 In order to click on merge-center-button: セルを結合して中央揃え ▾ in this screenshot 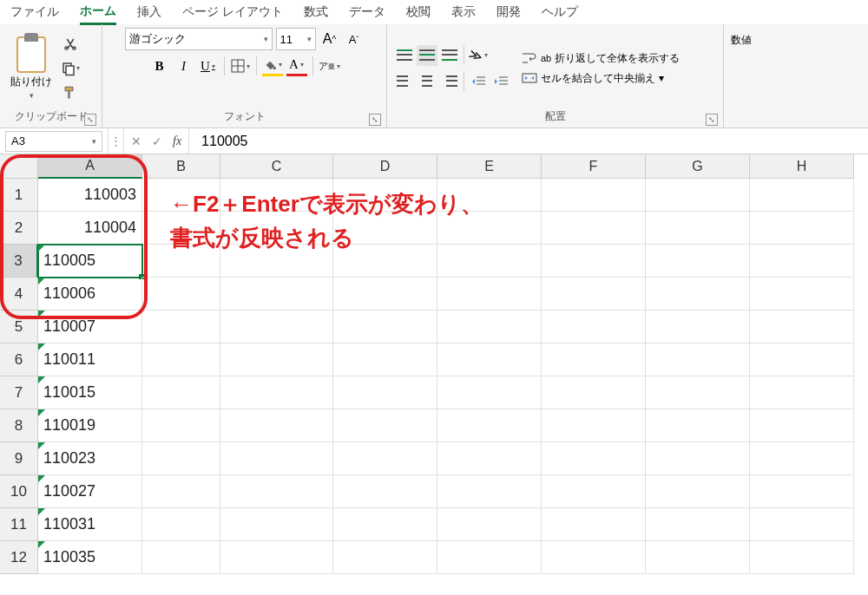, I will do `click(601, 78)`.